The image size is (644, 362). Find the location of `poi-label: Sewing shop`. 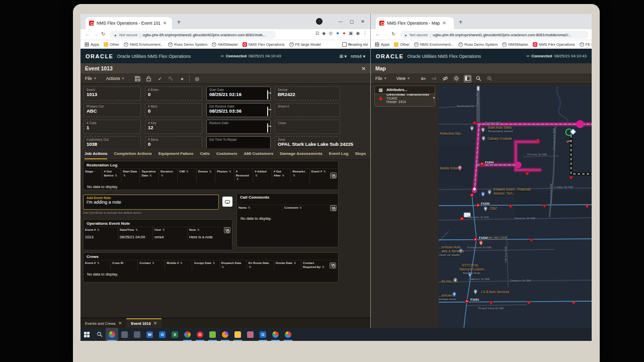

poi-label: Sewing shop is located at coordinates (471, 273).